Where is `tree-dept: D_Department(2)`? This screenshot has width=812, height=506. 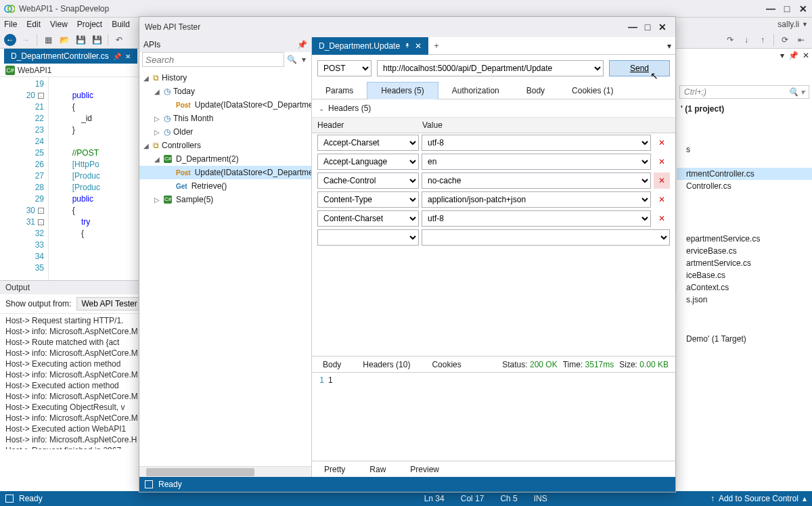 tree-dept: D_Department(2) is located at coordinates (207, 159).